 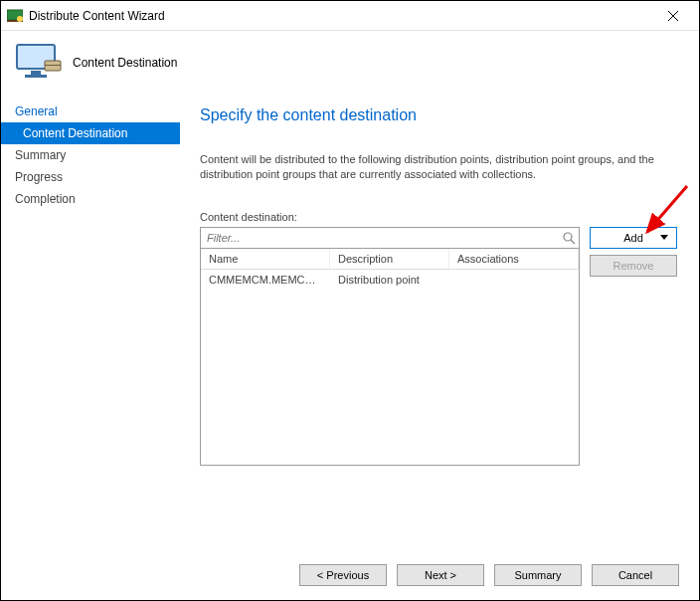 I want to click on summary-button: Summary, so click(x=538, y=575).